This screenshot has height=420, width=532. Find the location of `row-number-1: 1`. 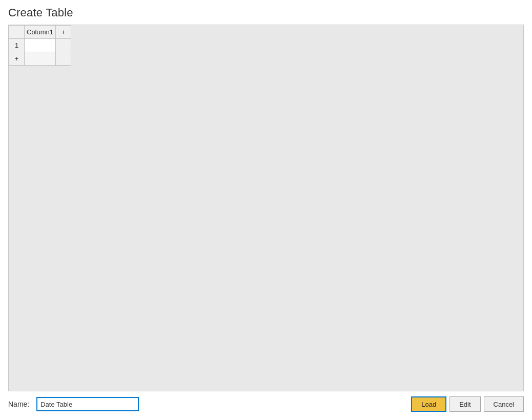

row-number-1: 1 is located at coordinates (17, 46).